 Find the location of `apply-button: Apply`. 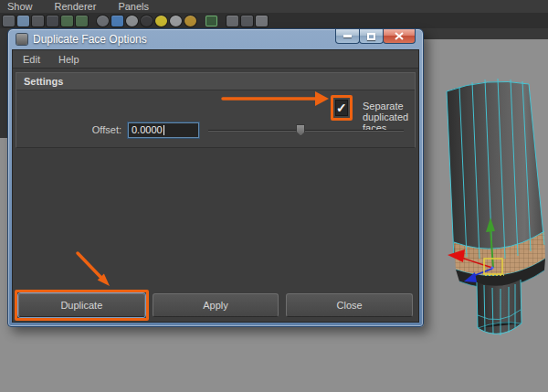

apply-button: Apply is located at coordinates (216, 305).